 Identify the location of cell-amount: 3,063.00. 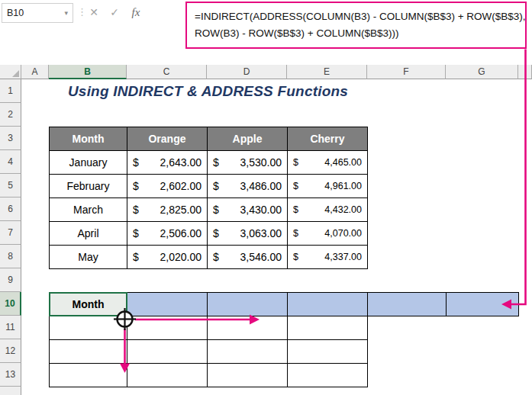
(261, 233).